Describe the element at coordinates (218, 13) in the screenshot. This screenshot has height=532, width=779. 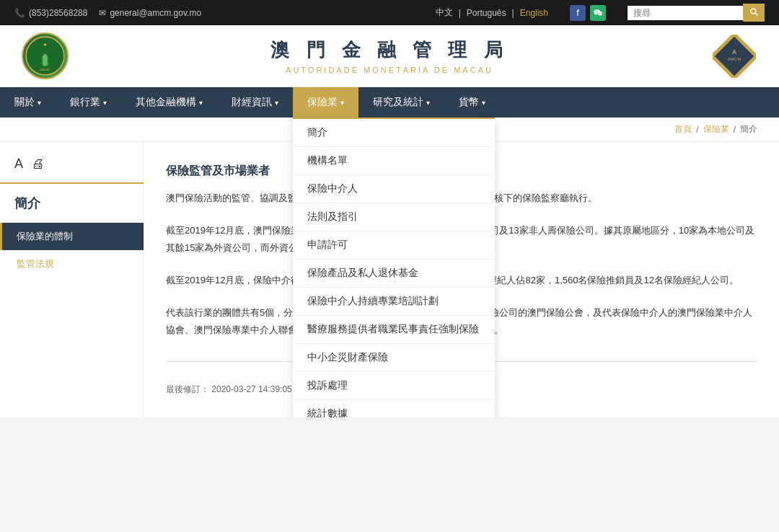
I see `contact-info: 📞 (853)28568288 ✉ general@amcm.gov.mo` at that location.